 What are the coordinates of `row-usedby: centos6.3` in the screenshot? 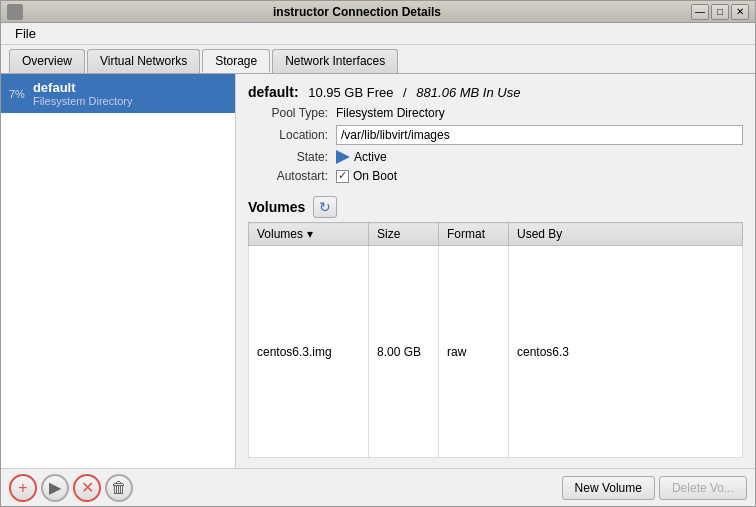 It's located at (626, 352).